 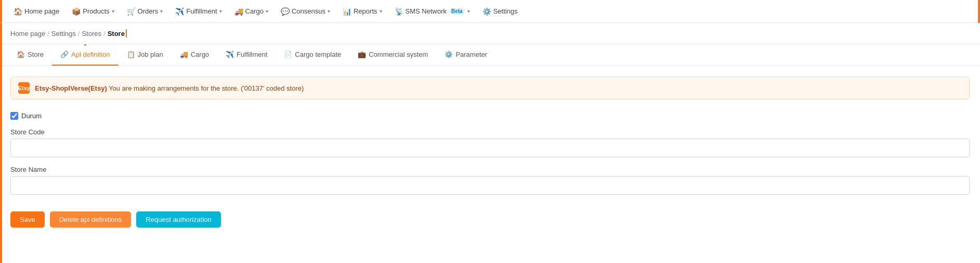 What do you see at coordinates (28, 220) in the screenshot?
I see `save-button: Save` at bounding box center [28, 220].